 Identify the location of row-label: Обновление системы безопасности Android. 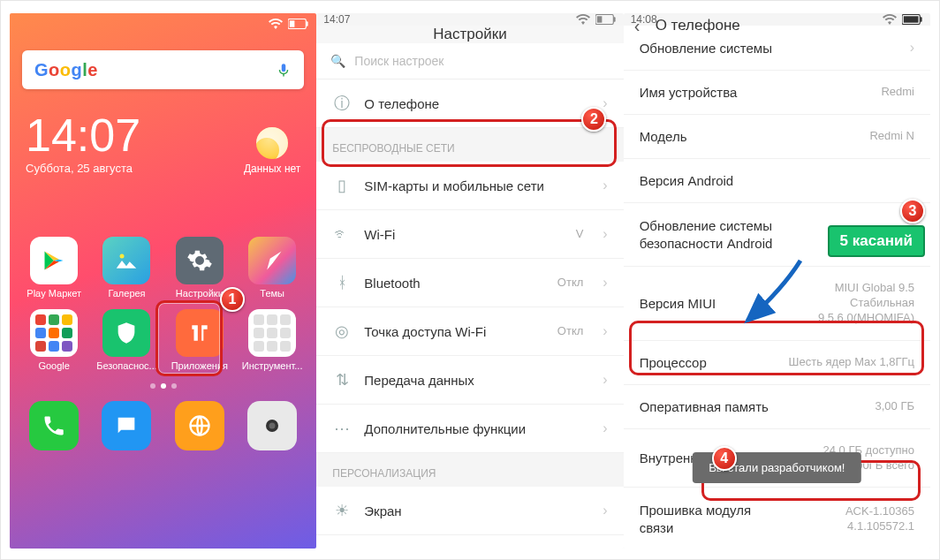
(742, 235).